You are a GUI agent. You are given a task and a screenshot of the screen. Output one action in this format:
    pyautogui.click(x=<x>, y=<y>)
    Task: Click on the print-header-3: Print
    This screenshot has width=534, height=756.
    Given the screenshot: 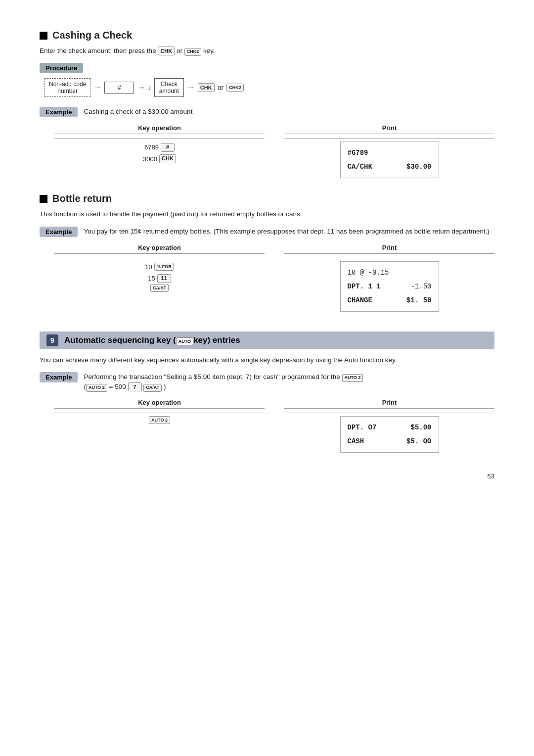 What is the action you would take?
    pyautogui.click(x=390, y=404)
    